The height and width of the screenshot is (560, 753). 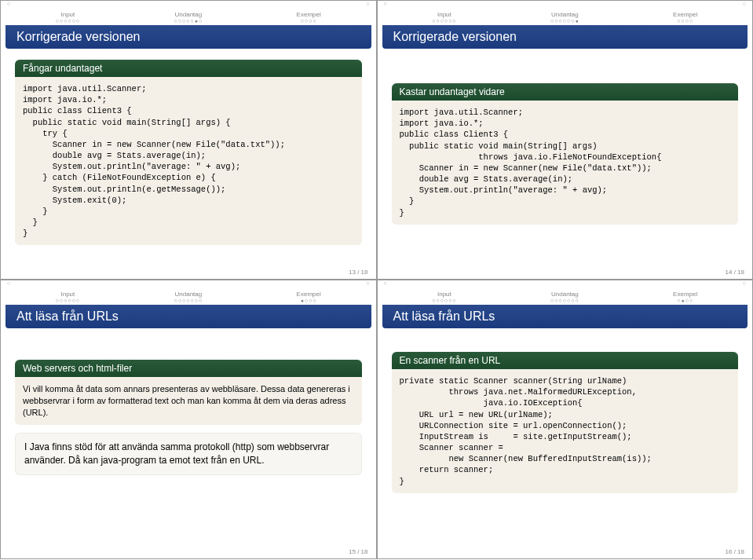 I want to click on page-number: 16 / 18, so click(x=565, y=553).